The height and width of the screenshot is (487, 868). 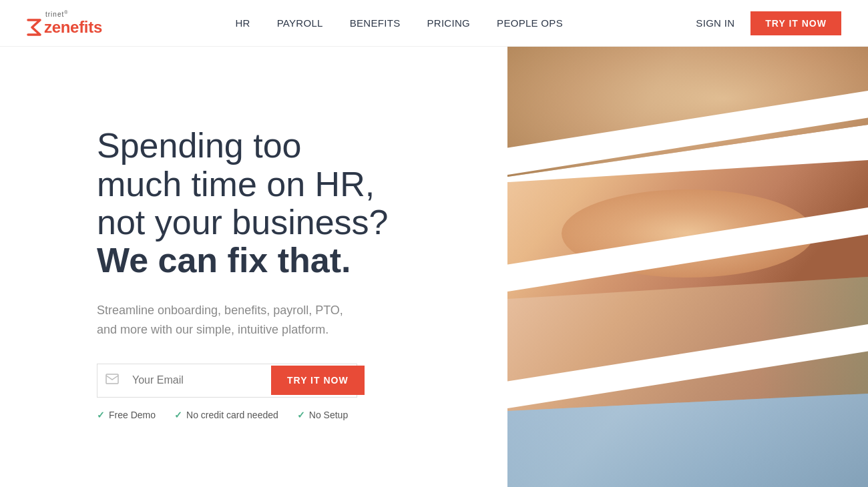 What do you see at coordinates (769, 23) in the screenshot?
I see `nav-right: SIGN IN TRY IT NOW` at bounding box center [769, 23].